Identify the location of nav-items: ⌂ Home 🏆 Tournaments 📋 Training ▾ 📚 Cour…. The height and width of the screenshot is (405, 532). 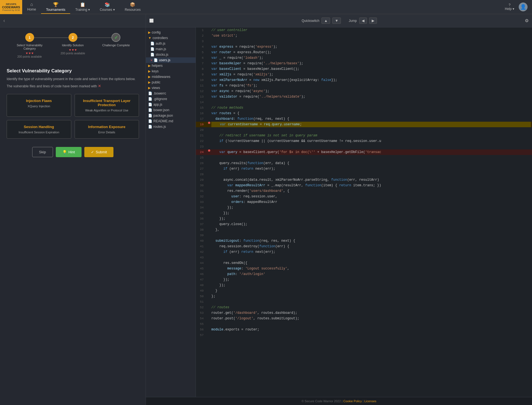
(264, 7).